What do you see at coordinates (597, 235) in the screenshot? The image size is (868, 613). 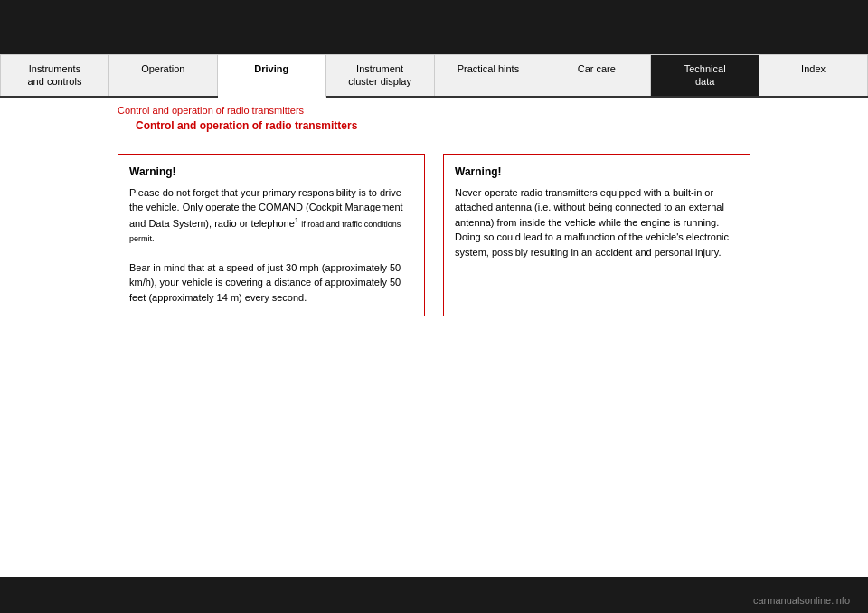 I see `warning-box-right: Warning! Never operate radio transmitter…` at bounding box center [597, 235].